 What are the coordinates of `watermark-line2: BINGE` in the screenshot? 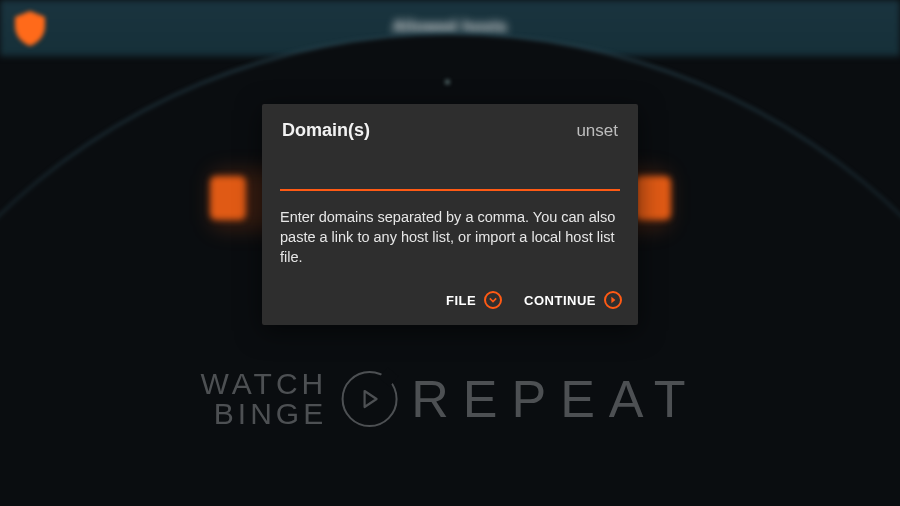 It's located at (264, 414).